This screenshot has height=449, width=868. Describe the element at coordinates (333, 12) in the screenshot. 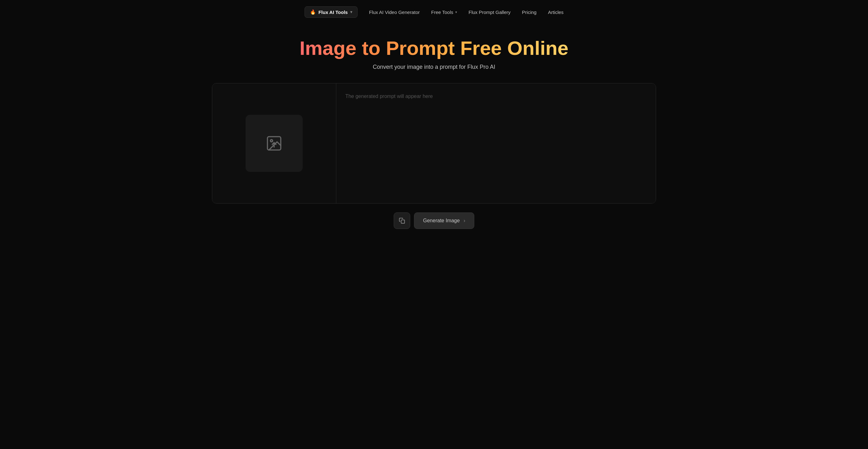

I see `brand-label: Flux AI Tools` at that location.